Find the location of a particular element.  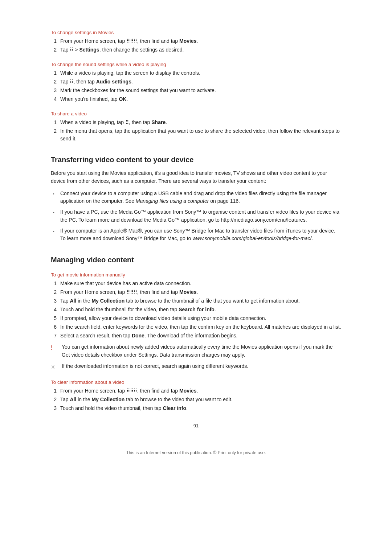

section-transfer: Transferring video content to your devic… is located at coordinates (196, 199).